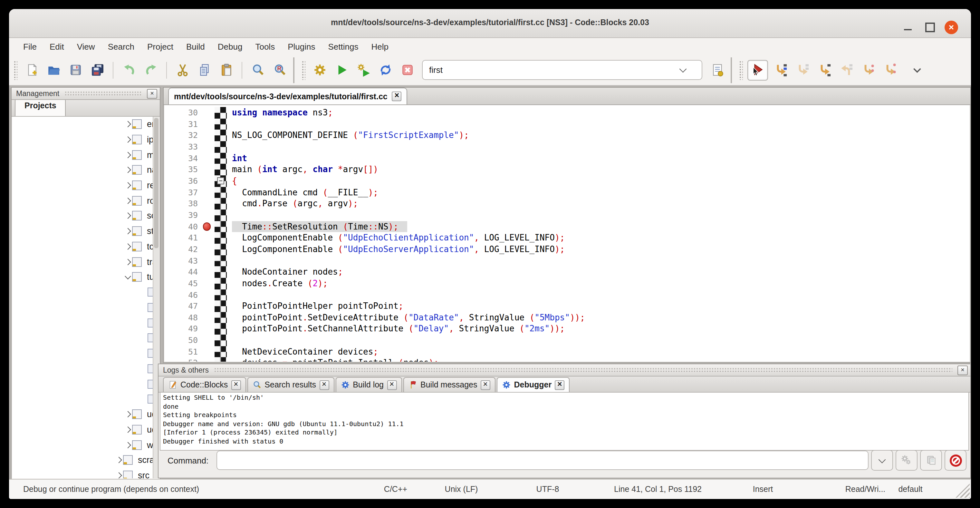 This screenshot has width=980, height=508. What do you see at coordinates (280, 70) in the screenshot?
I see `replace-button: R` at bounding box center [280, 70].